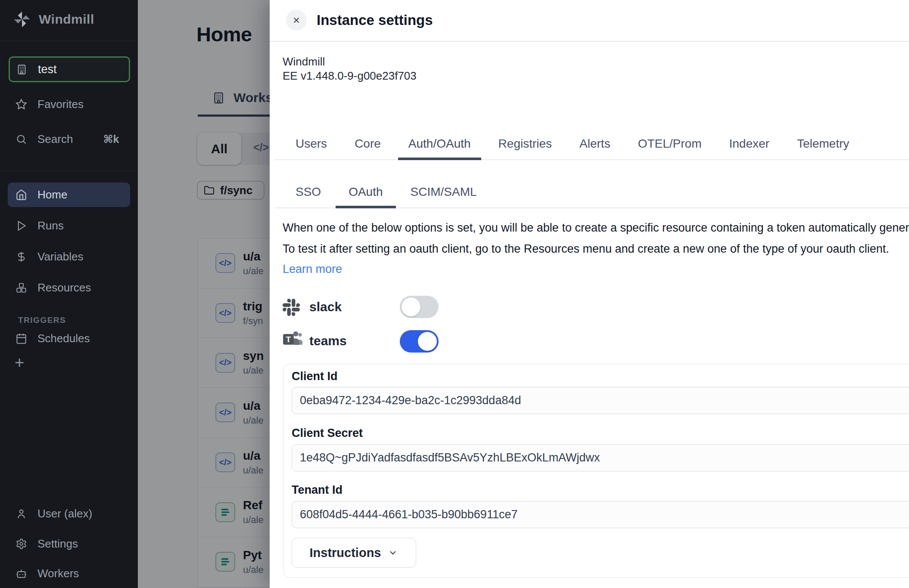 This screenshot has width=909, height=588. Describe the element at coordinates (419, 307) in the screenshot. I see `slack-toggle` at that location.